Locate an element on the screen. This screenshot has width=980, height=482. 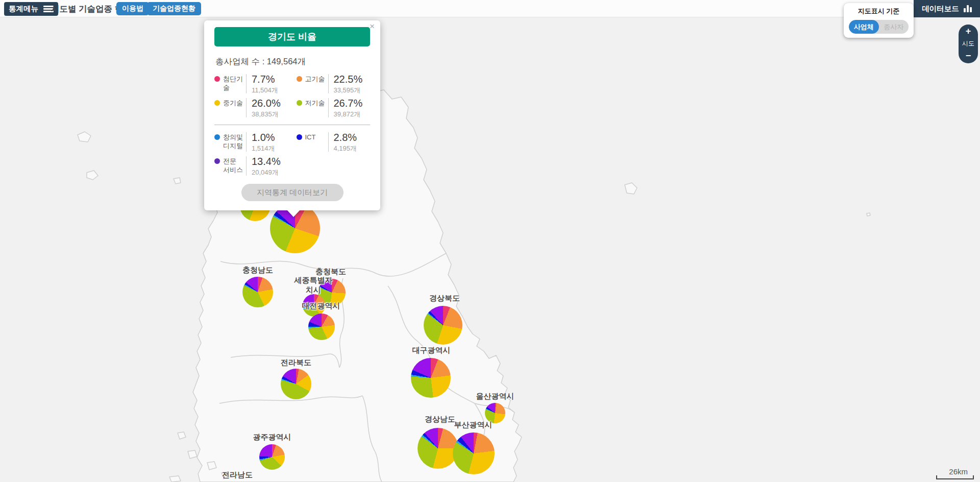
region-pie-daegu is located at coordinates (431, 378).